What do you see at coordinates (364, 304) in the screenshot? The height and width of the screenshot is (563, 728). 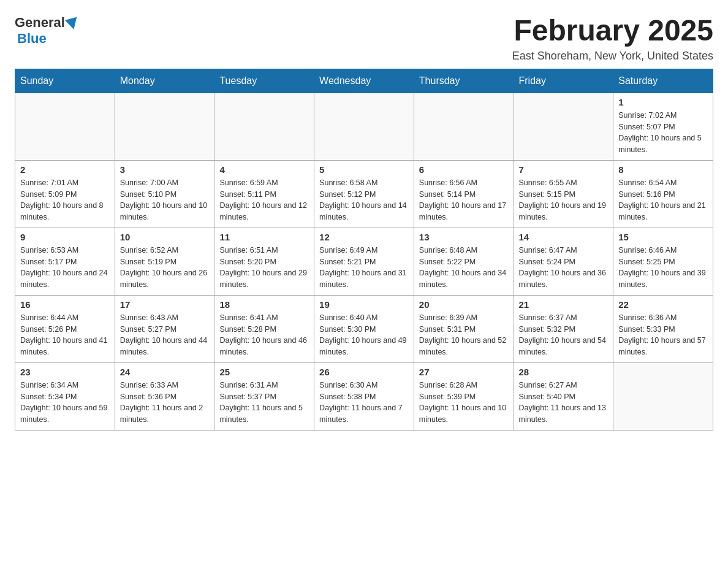 I see `day-number: 19` at bounding box center [364, 304].